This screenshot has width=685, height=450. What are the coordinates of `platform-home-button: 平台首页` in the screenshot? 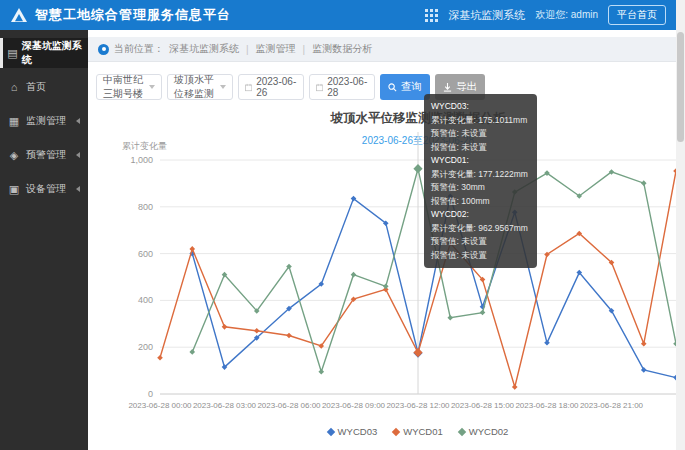 It's located at (637, 15).